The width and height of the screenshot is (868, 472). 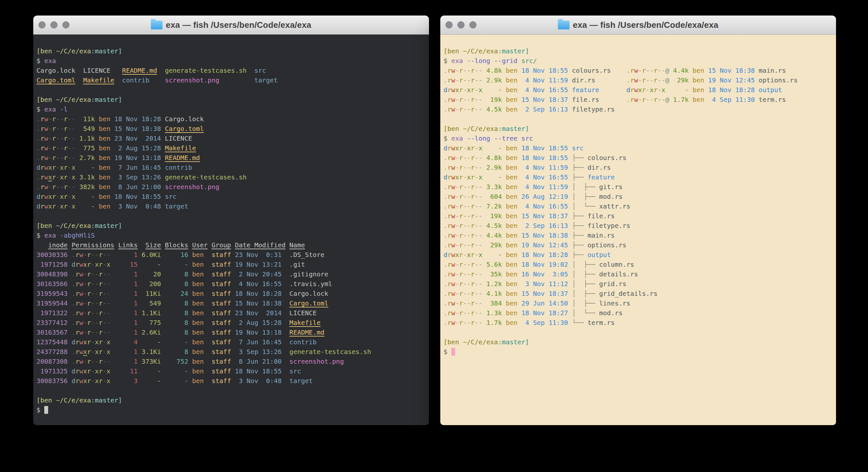 I want to click on text-segment-size: -, so click(x=151, y=342).